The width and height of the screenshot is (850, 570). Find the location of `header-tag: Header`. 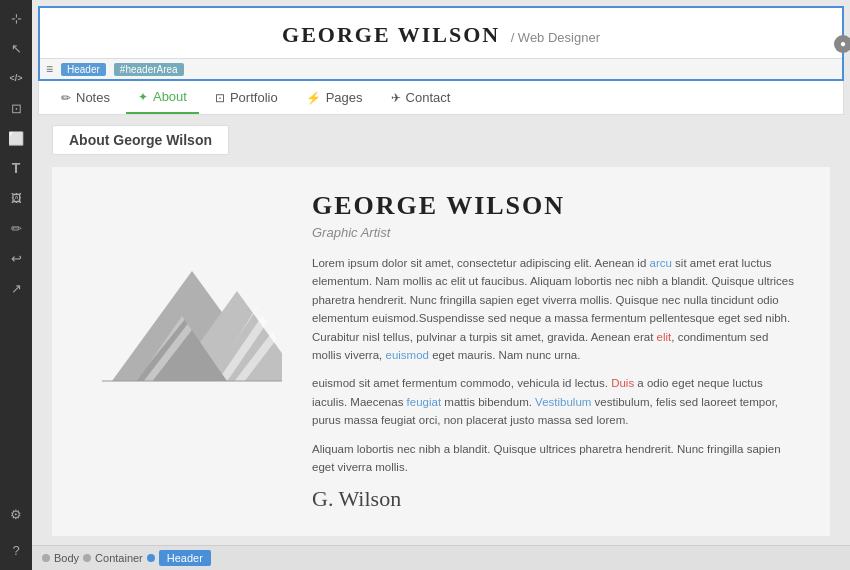

header-tag: Header is located at coordinates (84, 70).